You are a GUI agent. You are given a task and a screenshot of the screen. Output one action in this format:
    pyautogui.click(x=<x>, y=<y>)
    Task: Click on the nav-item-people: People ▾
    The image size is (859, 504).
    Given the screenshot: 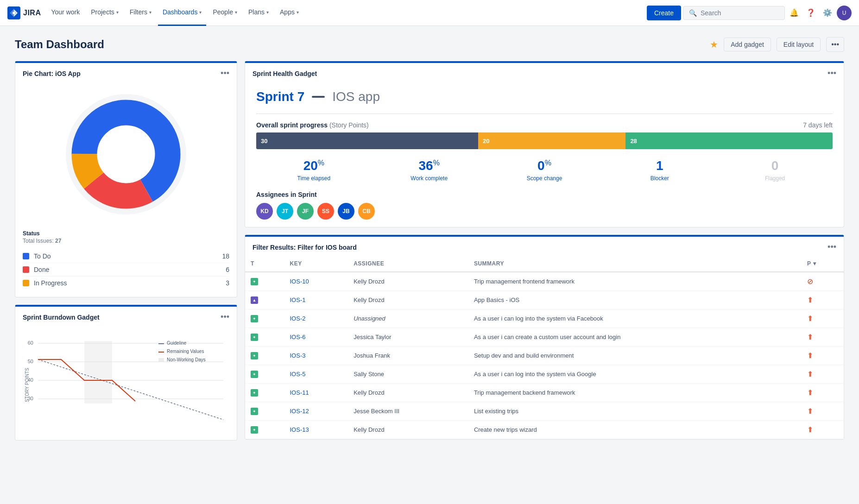 What is the action you would take?
    pyautogui.click(x=225, y=13)
    